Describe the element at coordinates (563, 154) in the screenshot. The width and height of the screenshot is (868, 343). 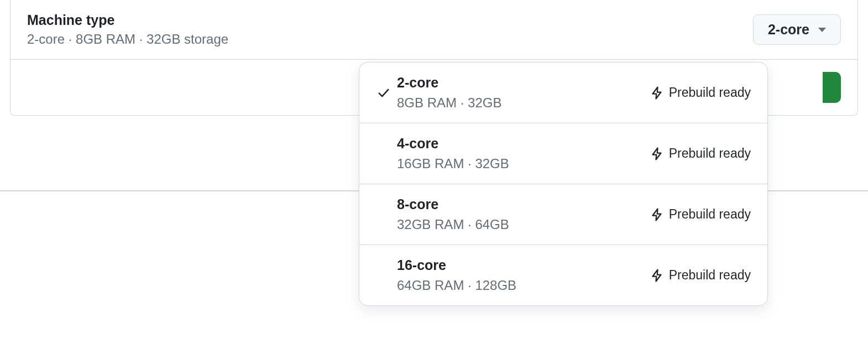
I see `machine-option-4-core: 4-core 16GB RAM · 32GB Prebuild ready` at that location.